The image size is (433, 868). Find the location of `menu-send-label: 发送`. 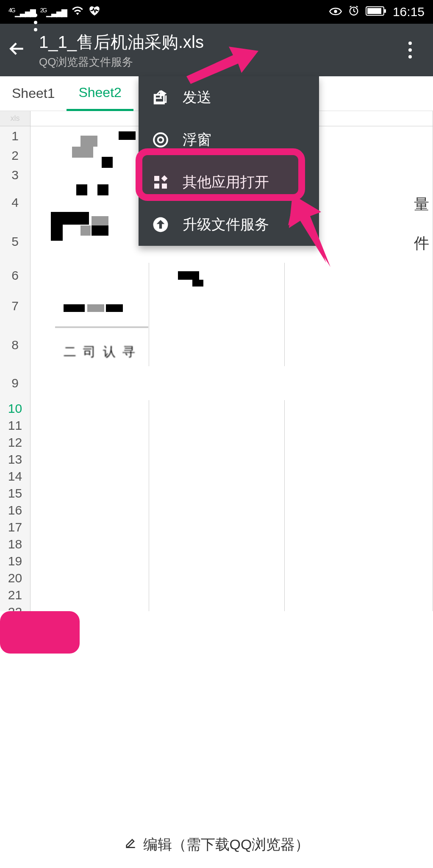

menu-send-label: 发送 is located at coordinates (197, 97).